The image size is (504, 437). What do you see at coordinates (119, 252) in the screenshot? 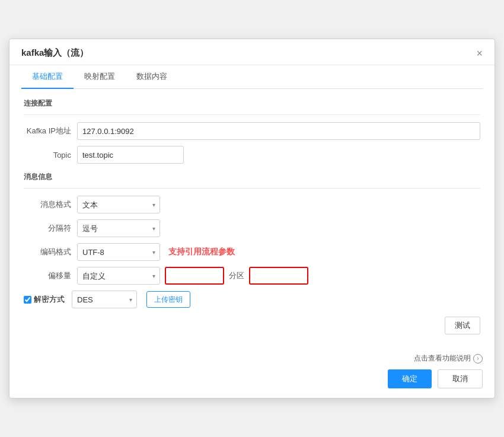
I see `encoding-select: UTF-8 GBK ISO-8859-1` at bounding box center [119, 252].